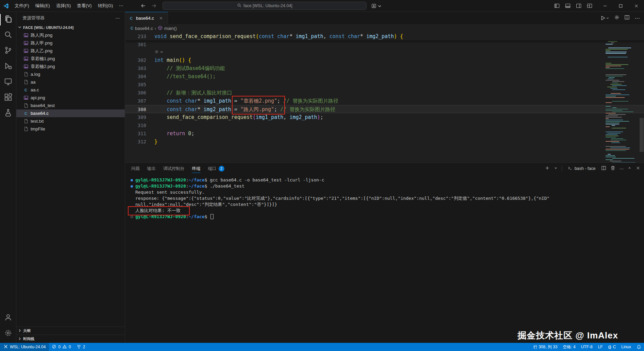 The height and width of the screenshot is (351, 644). I want to click on menu-item: 查看(V), so click(84, 6).